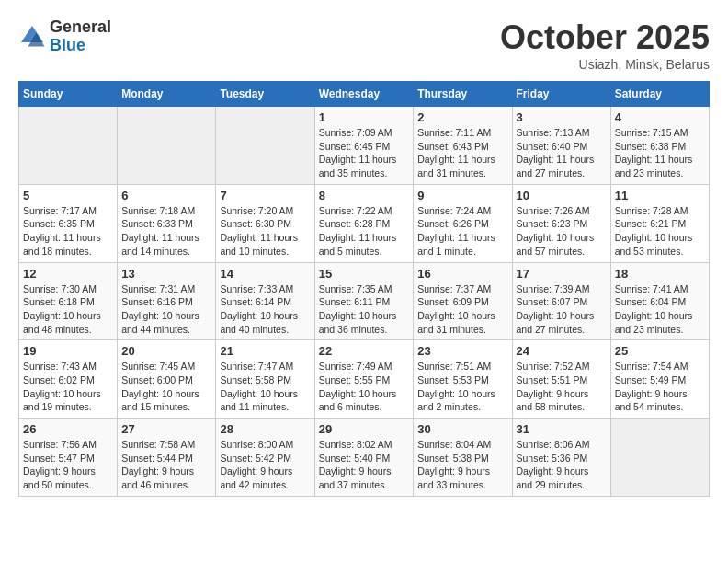 Image resolution: width=728 pixels, height=563 pixels. I want to click on day-info: Sunrise: 8:00 AM Sunset: 5:42 PM Dayligh…, so click(265, 465).